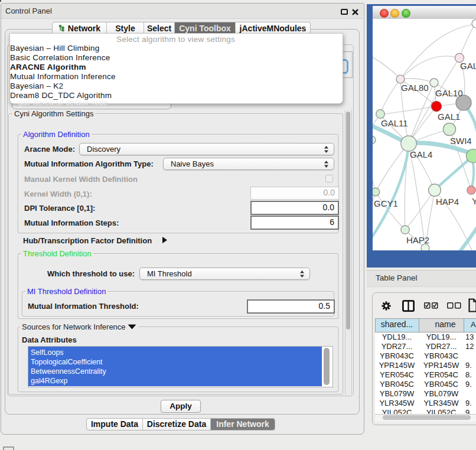 This screenshot has height=450, width=476. What do you see at coordinates (449, 117) in the screenshot?
I see `svg-text: GAL1` at bounding box center [449, 117].